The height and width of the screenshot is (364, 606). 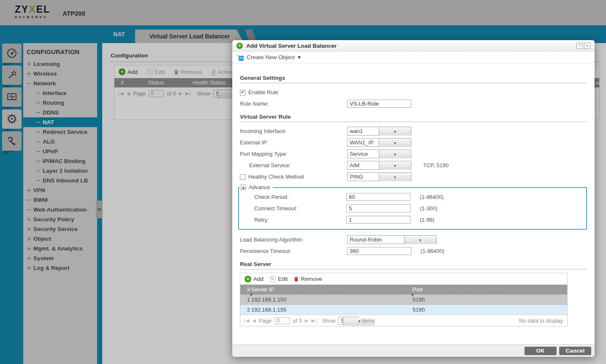 I want to click on rule-name-input, so click(x=379, y=104).